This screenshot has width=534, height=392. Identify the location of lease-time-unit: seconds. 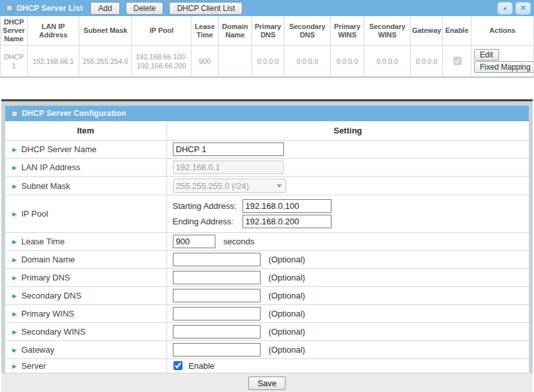
(239, 241).